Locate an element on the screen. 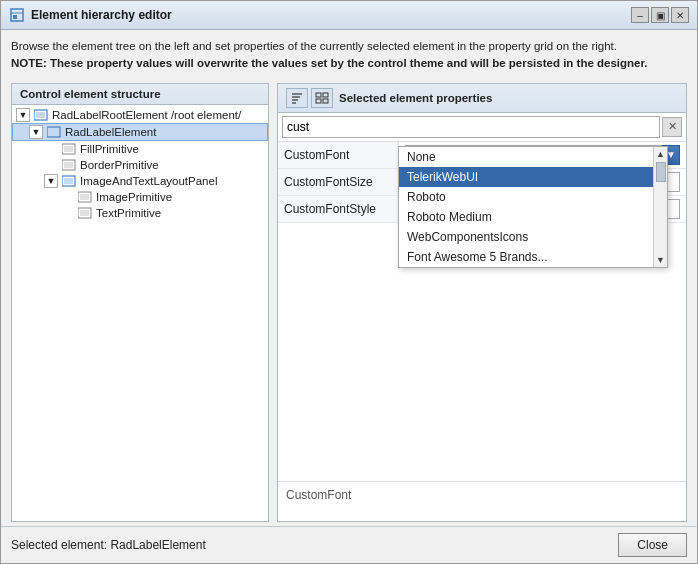 The width and height of the screenshot is (698, 564). tree-label-border: BorderPrimitive is located at coordinates (120, 165).